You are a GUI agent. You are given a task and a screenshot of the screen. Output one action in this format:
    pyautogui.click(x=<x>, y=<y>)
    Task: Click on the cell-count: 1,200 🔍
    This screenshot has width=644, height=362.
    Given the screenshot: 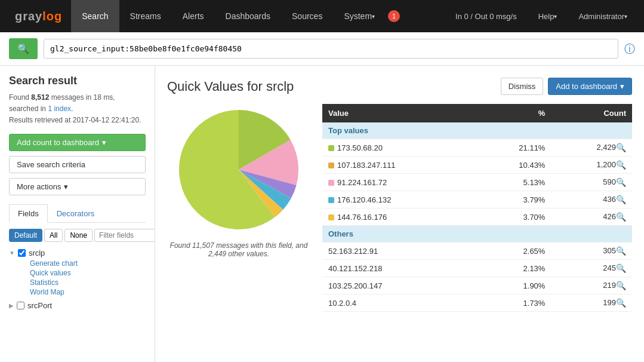 What is the action you would take?
    pyautogui.click(x=591, y=165)
    